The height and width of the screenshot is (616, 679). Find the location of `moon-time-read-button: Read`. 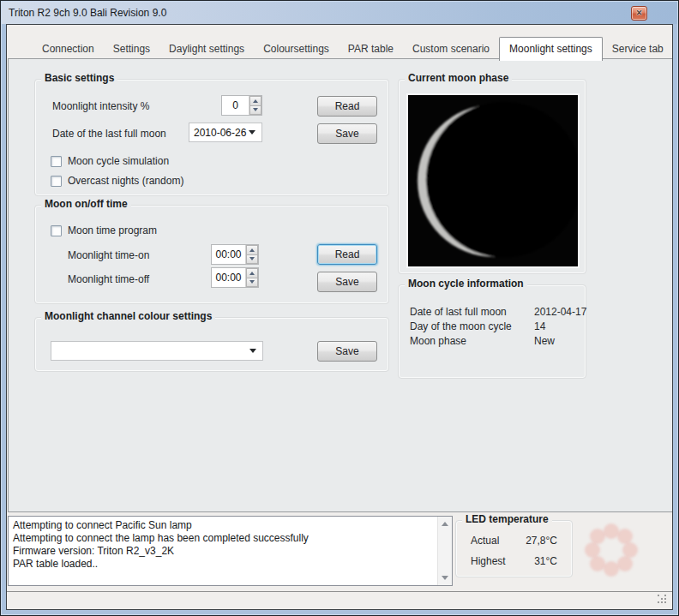

moon-time-read-button: Read is located at coordinates (347, 254).